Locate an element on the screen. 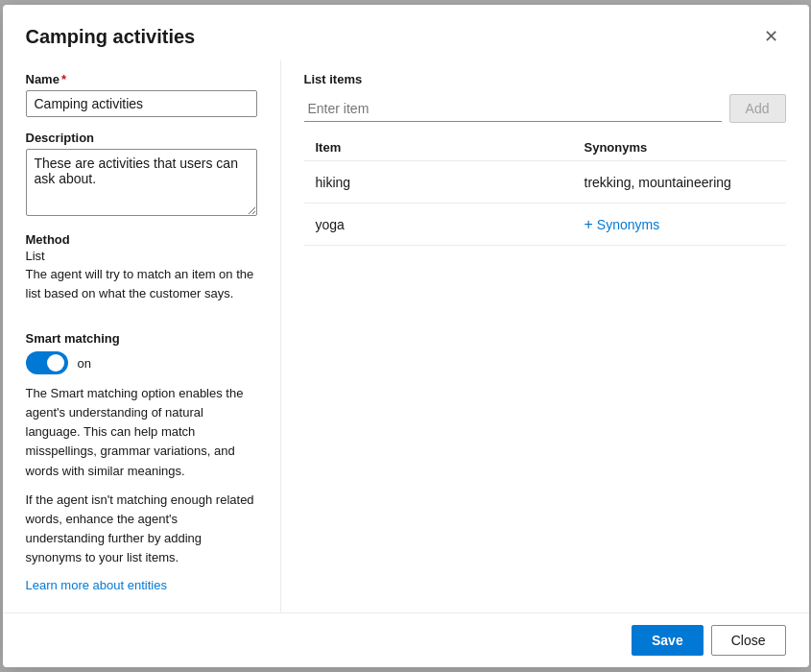  name-field-group: Name* is located at coordinates (142, 94).